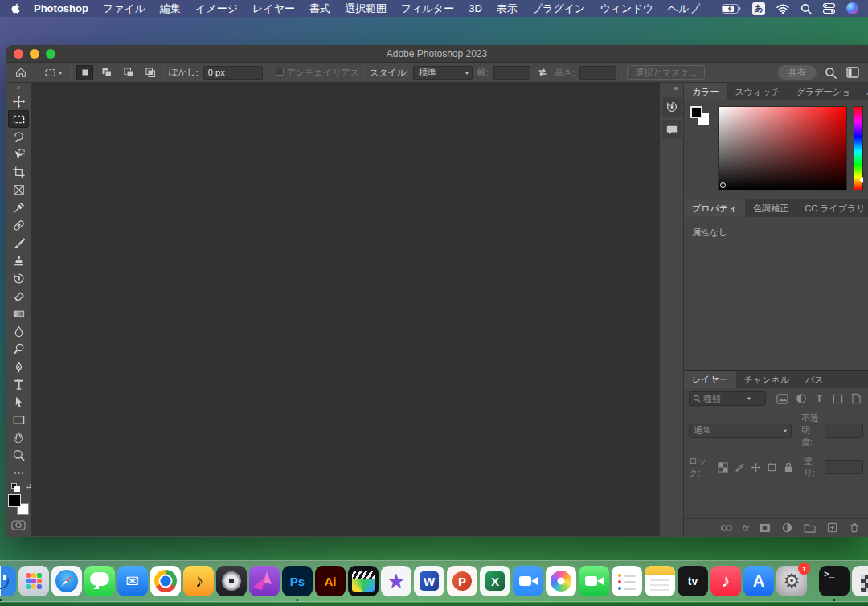 Image resolution: width=868 pixels, height=606 pixels. I want to click on menu-6: 選択範囲, so click(366, 8).